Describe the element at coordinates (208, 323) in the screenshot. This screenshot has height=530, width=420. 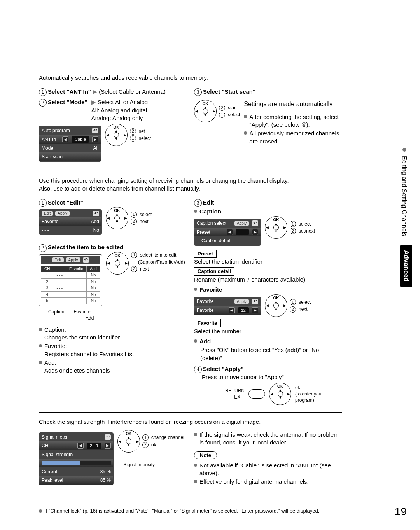
I see `favorite-tag: Favorite` at that location.